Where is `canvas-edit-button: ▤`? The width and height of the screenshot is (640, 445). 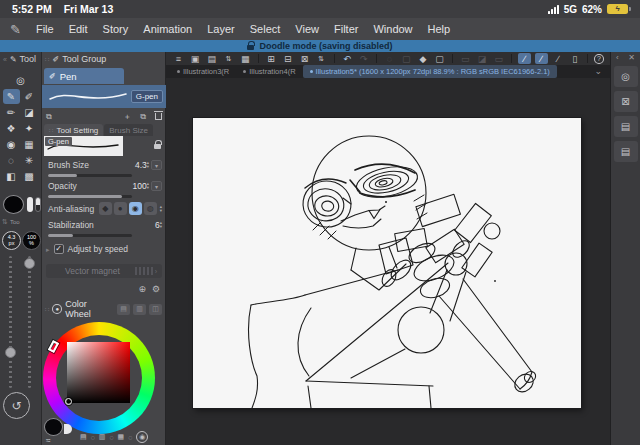 canvas-edit-button: ▤ is located at coordinates (212, 58).